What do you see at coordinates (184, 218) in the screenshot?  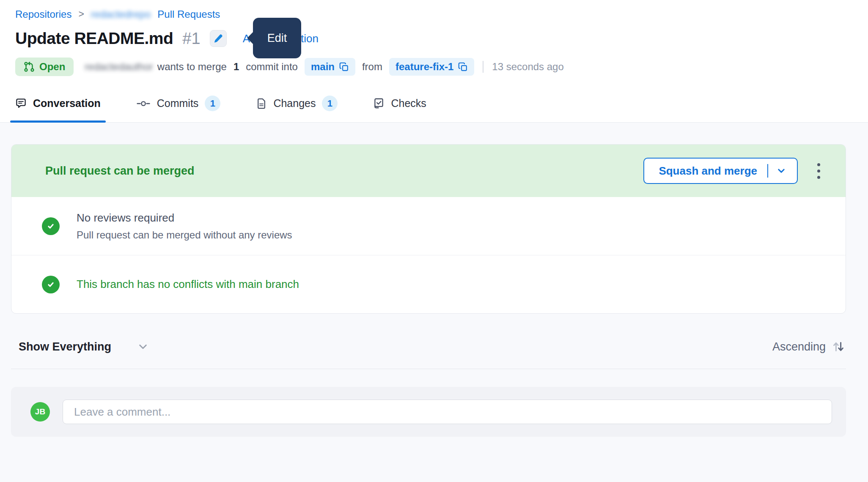 I see `review-status-title: No reviews required` at bounding box center [184, 218].